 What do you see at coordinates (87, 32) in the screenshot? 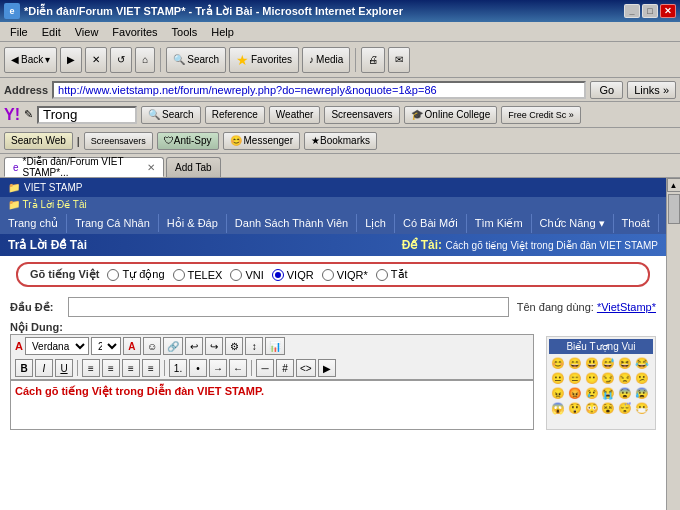
I see `menu-view: View` at bounding box center [87, 32].